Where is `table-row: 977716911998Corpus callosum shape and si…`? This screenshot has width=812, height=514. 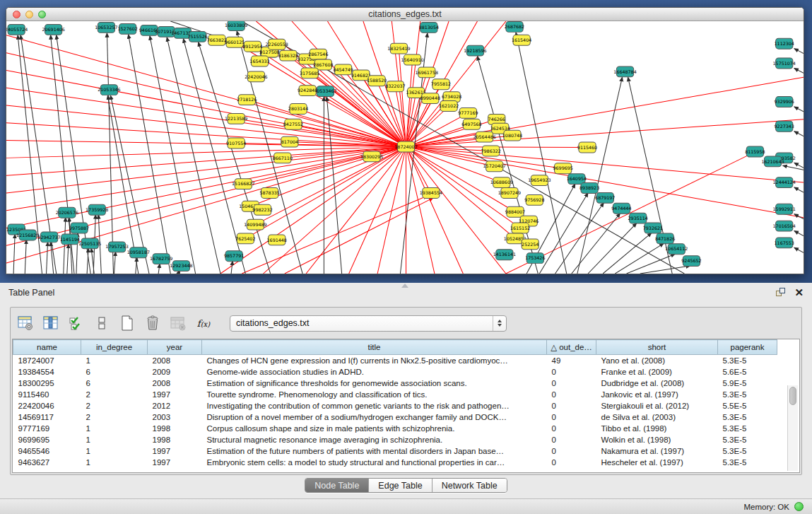
table-row: 977716911998Corpus callosum shape and si… is located at coordinates (396, 428).